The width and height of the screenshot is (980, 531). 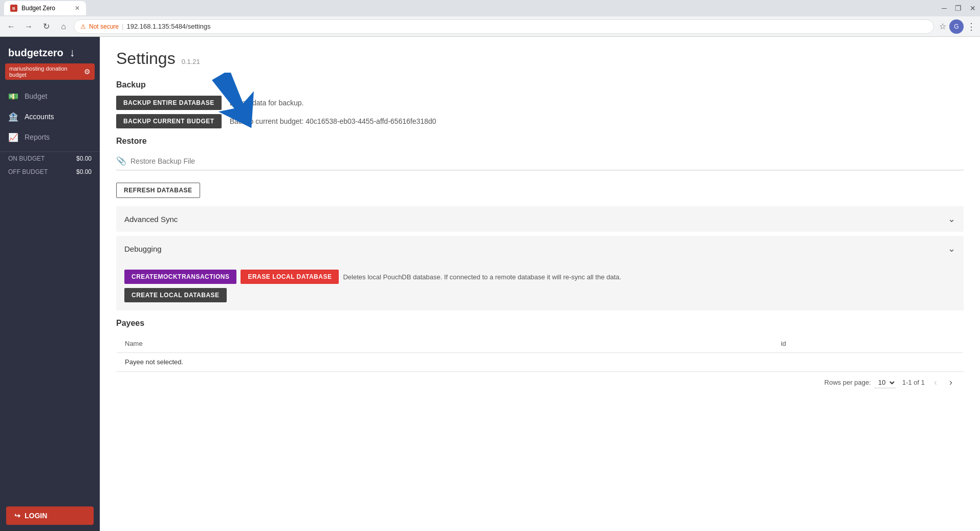 What do you see at coordinates (885, 383) in the screenshot?
I see `rows-per-page-select: 10 25 50` at bounding box center [885, 383].